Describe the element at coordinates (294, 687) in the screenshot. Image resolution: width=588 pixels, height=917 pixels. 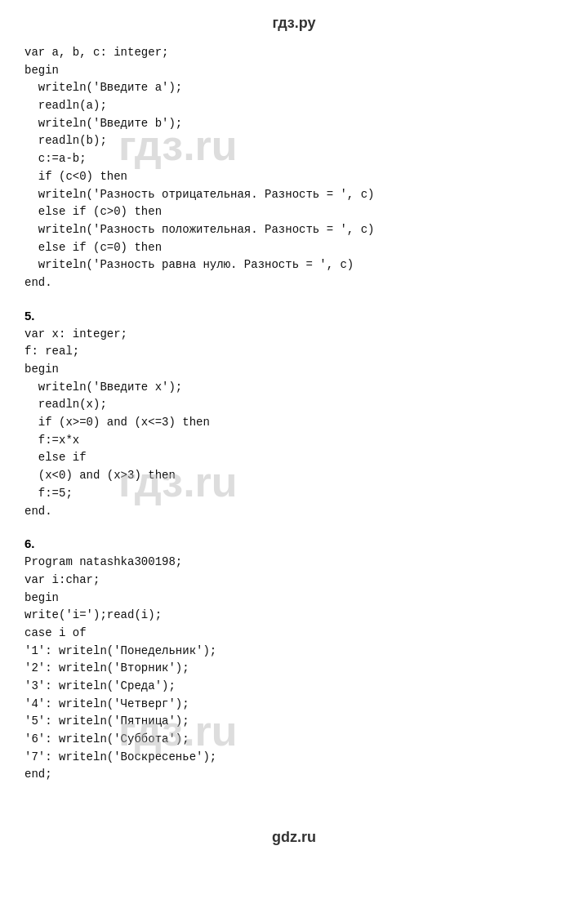
I see `code-line: '3': writeln('Среда');` at that location.